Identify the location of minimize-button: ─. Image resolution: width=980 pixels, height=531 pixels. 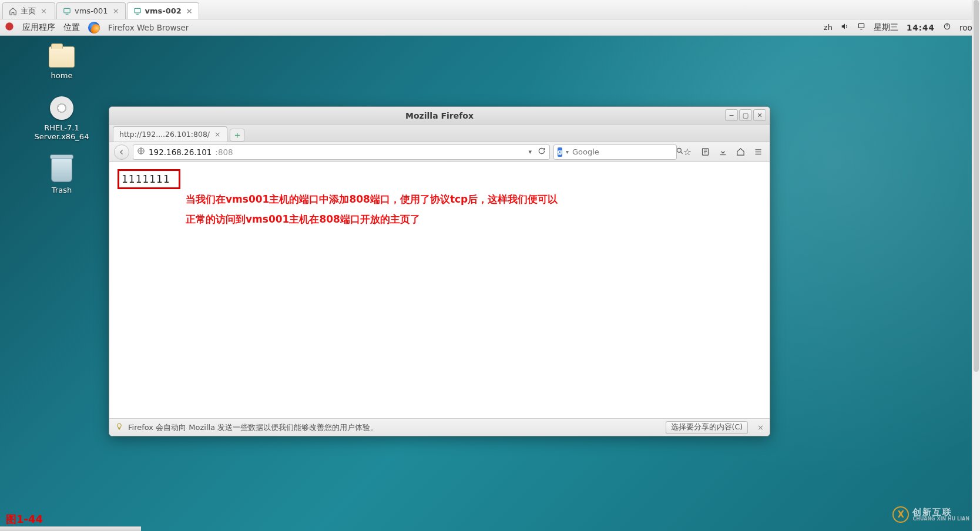
(731, 115).